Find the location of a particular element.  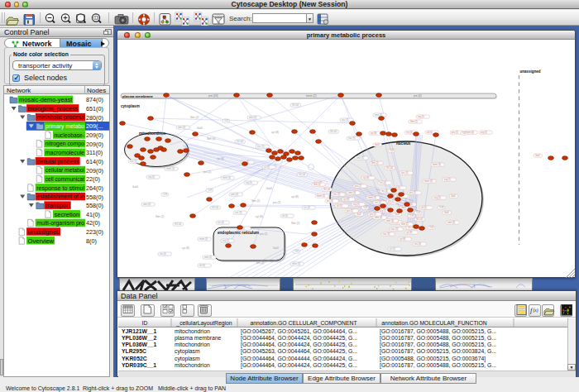

svg-text: 264(0) is located at coordinates (94, 189).